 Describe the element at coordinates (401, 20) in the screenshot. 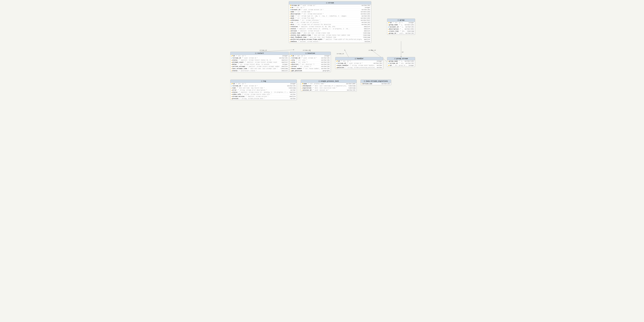

I see `table-group-header: group` at that location.